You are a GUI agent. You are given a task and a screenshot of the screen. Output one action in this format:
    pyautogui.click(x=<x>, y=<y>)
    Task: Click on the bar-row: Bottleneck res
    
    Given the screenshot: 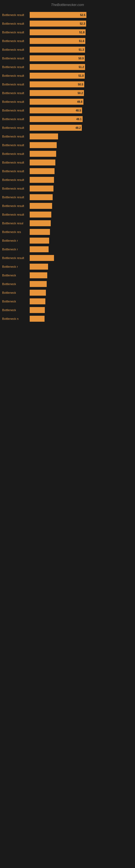 What is the action you would take?
    pyautogui.click(x=68, y=232)
    